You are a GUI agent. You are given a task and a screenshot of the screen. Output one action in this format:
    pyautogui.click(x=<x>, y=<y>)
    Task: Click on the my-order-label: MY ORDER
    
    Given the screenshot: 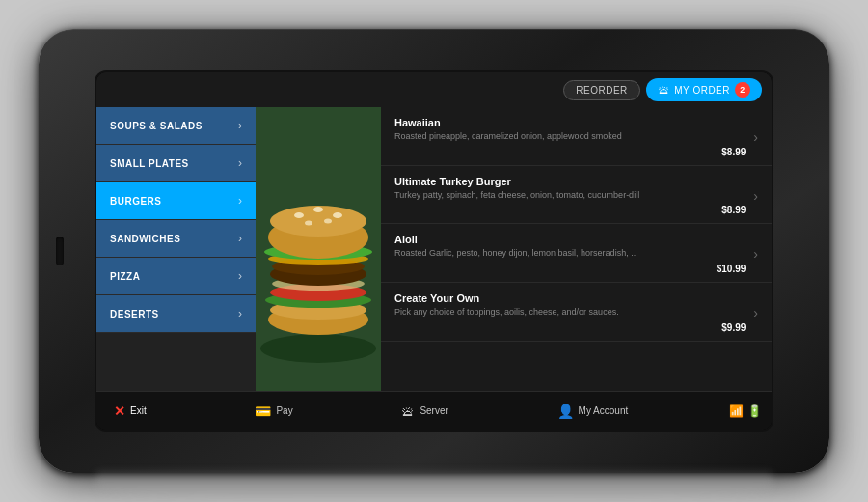 What is the action you would take?
    pyautogui.click(x=702, y=91)
    